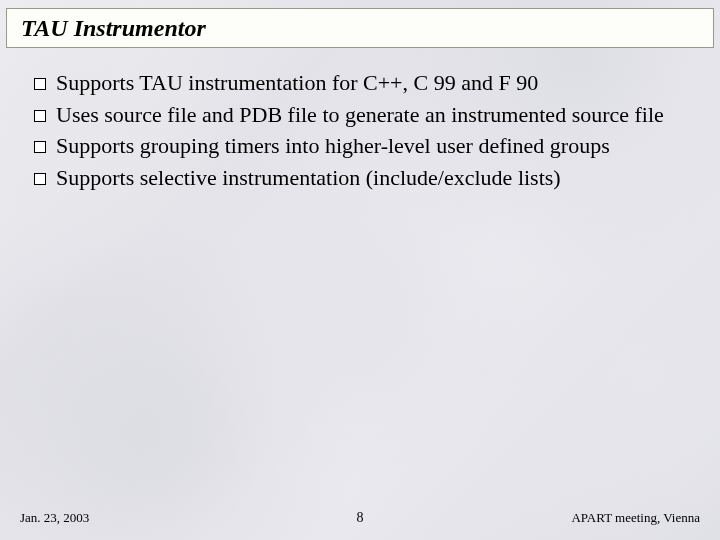 Image resolution: width=720 pixels, height=540 pixels. Describe the element at coordinates (365, 115) in the screenshot. I see `list-item: Uses source file and PDB file to generat…` at that location.